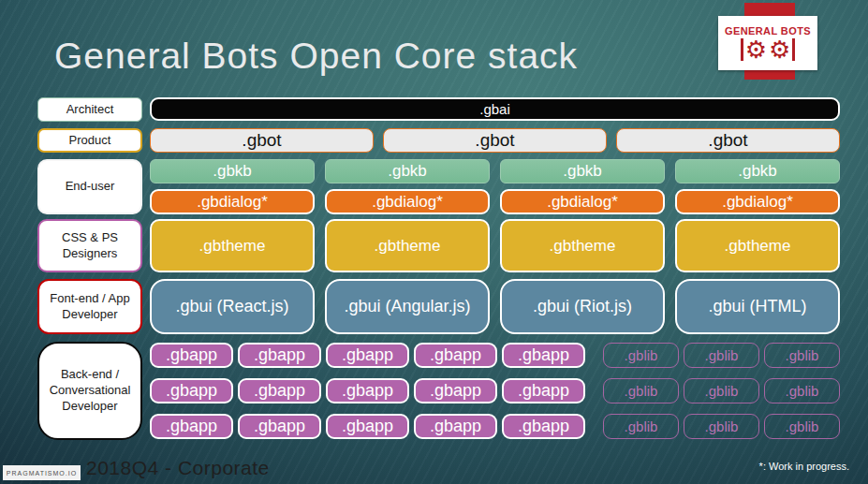 The image size is (868, 484). I want to click on pragmatismo-logo: PRAGMATISMO.IO, so click(41, 473).